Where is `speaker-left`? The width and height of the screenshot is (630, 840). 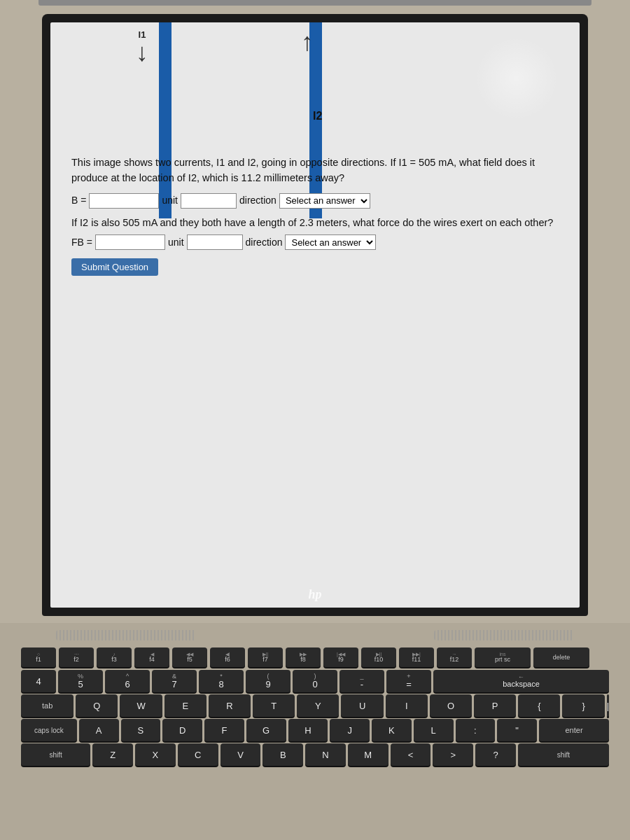
speaker-left is located at coordinates (126, 636).